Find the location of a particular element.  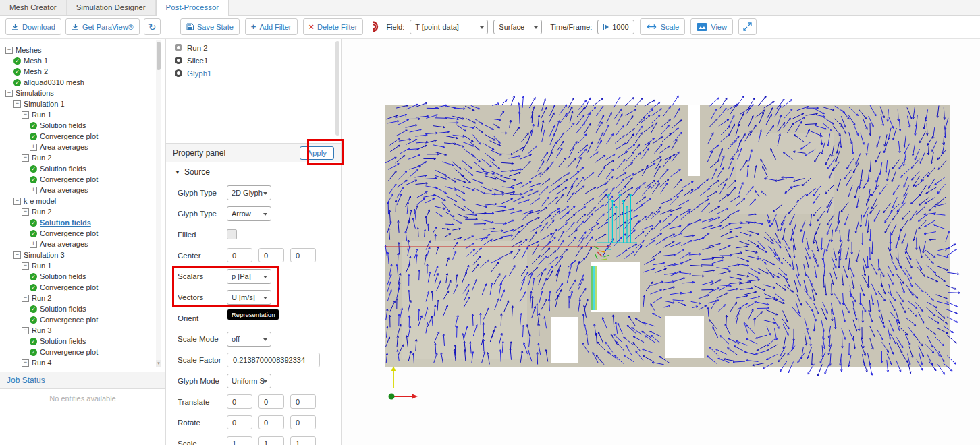

tab-simulation-designer: Simulation Designer is located at coordinates (111, 7).